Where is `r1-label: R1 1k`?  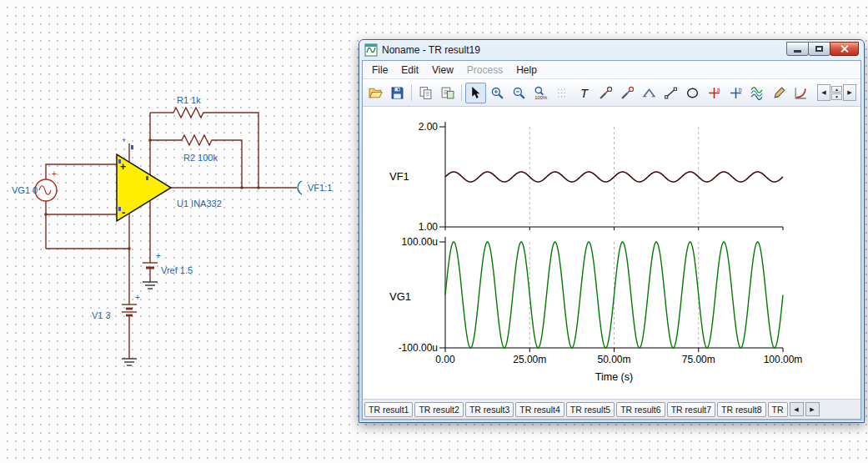 r1-label: R1 1k is located at coordinates (188, 100).